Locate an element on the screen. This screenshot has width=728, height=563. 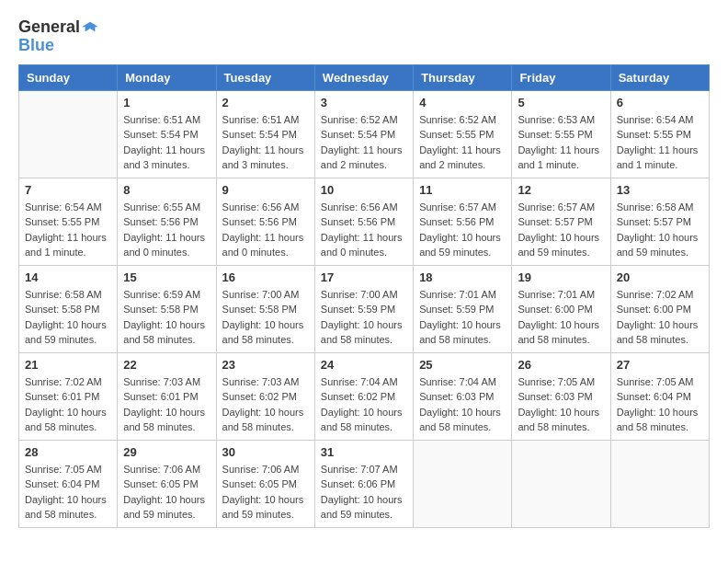
day-number: 14 is located at coordinates (68, 278).